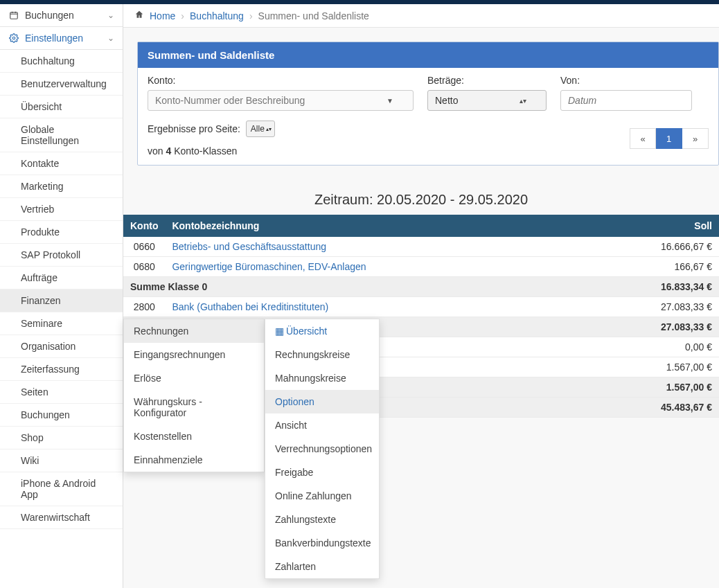 The width and height of the screenshot is (719, 588). Describe the element at coordinates (61, 15) in the screenshot. I see `sidebar-section-buchungen: Buchungen ⌄` at that location.